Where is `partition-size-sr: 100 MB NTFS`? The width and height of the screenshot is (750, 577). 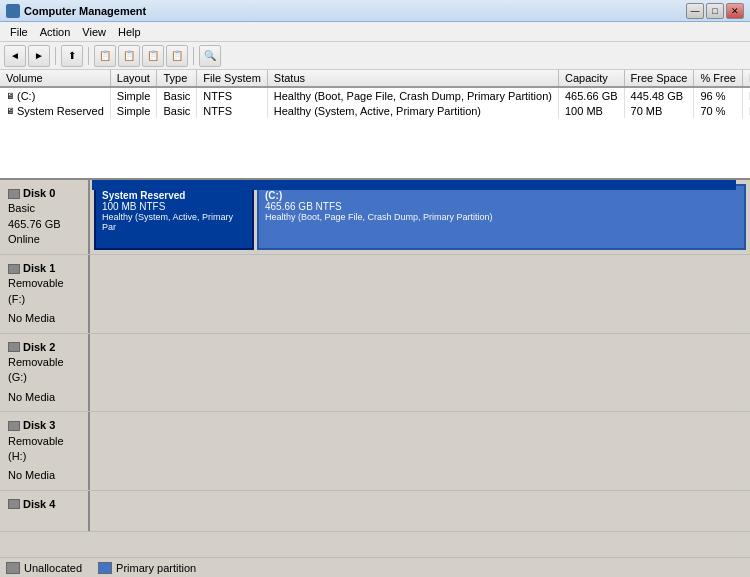
partition-size-sr: 100 MB NTFS is located at coordinates (174, 206).